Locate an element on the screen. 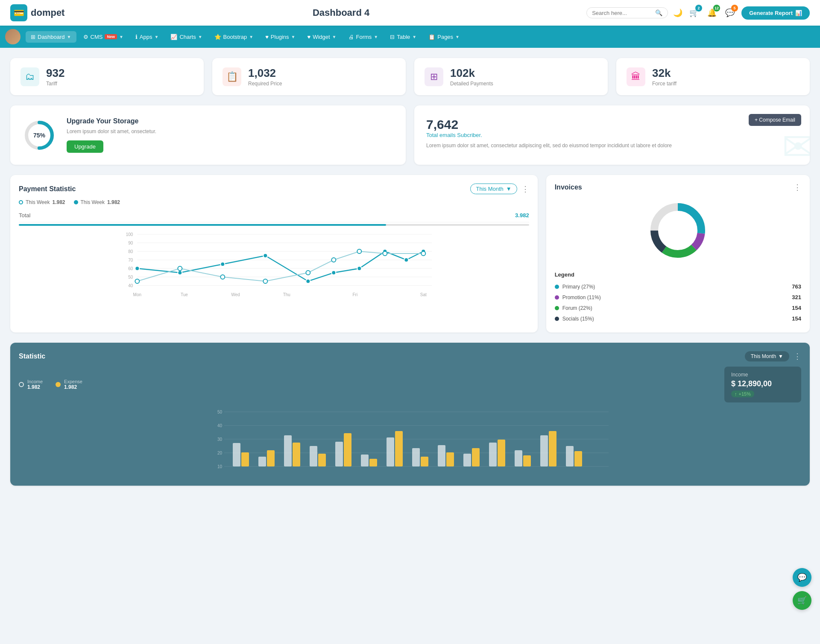 The height and width of the screenshot is (644, 820). sidebar-item-widget: ♥ Widget ▼ is located at coordinates (322, 37).